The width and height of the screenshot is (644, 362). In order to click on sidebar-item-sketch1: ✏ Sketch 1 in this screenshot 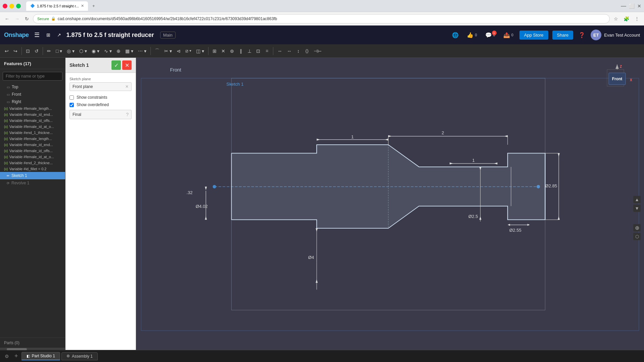, I will do `click(33, 176)`.